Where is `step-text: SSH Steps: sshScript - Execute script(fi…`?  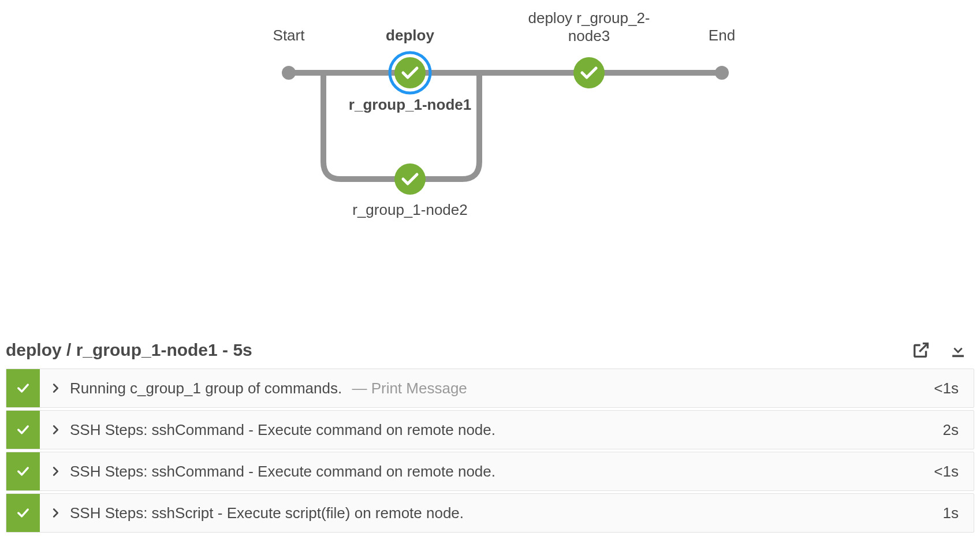 step-text: SSH Steps: sshScript - Execute script(fi… is located at coordinates (502, 513).